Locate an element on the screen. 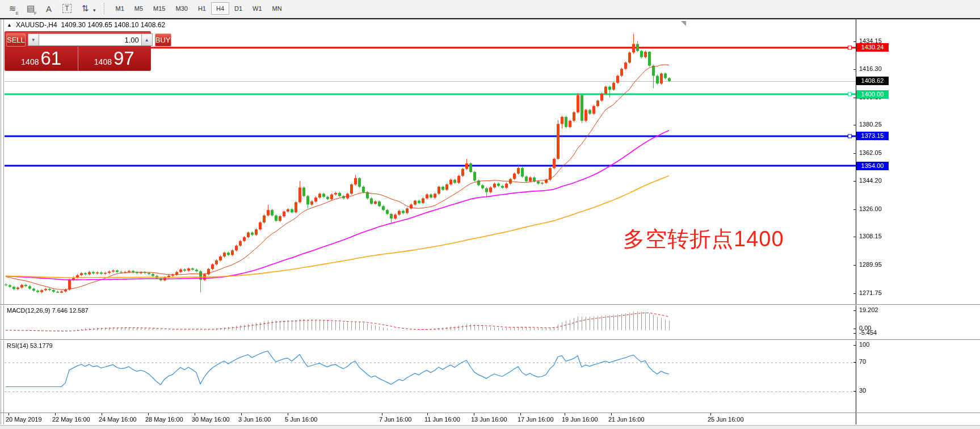 The height and width of the screenshot is (429, 980). sell-price: 1408 61 is located at coordinates (41, 58).